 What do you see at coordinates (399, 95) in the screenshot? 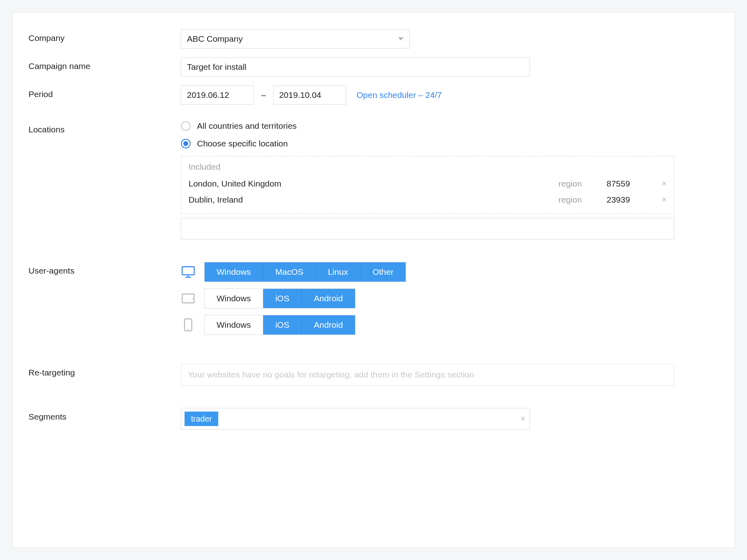
I see `open-scheduler-link: Open scheduler – 24/7` at bounding box center [399, 95].